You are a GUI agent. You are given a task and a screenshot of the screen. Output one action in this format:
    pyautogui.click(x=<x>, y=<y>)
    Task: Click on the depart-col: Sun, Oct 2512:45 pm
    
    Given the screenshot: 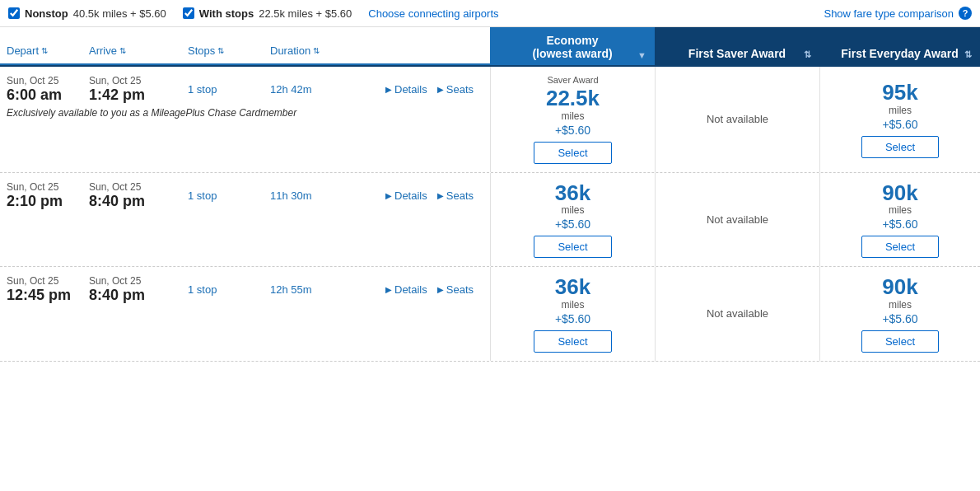 What is the action you would take?
    pyautogui.click(x=48, y=290)
    